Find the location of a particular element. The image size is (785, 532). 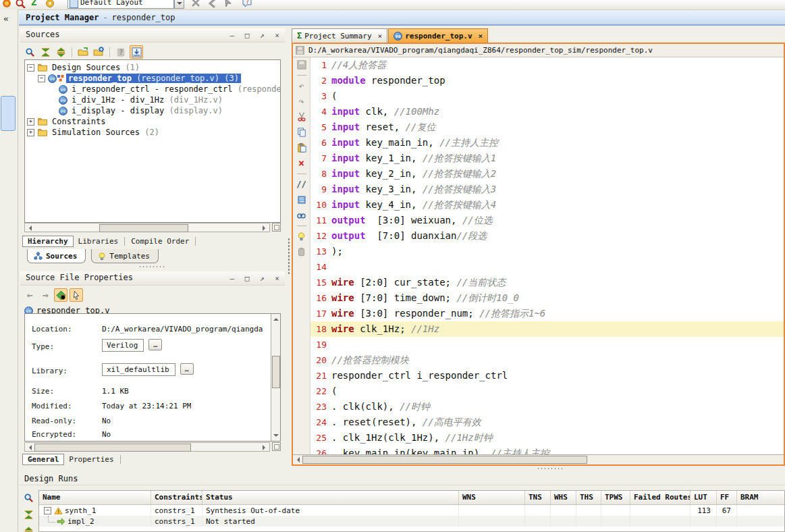

properties-vertical-scrollbar is located at coordinates (275, 377).